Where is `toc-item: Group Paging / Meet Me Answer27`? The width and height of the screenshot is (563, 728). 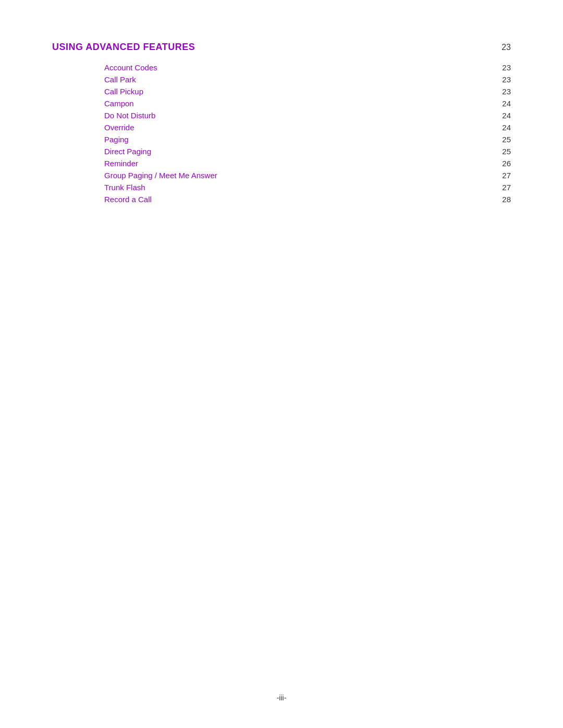 toc-item: Group Paging / Meet Me Answer27 is located at coordinates (308, 175).